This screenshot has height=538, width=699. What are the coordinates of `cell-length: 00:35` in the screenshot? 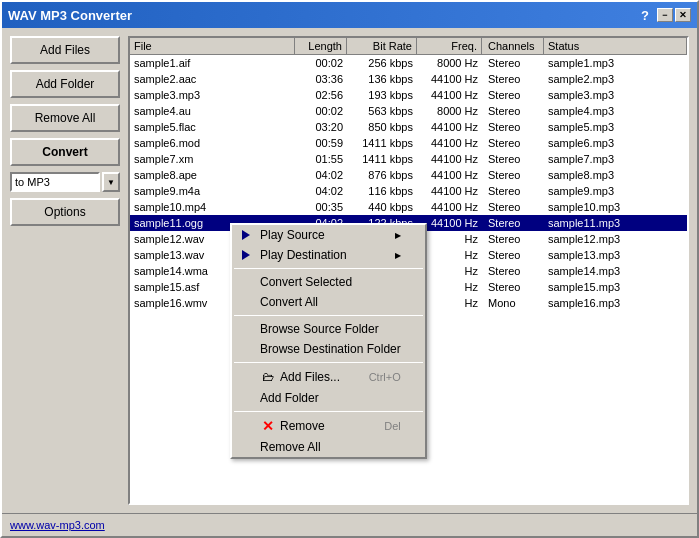 It's located at (321, 207).